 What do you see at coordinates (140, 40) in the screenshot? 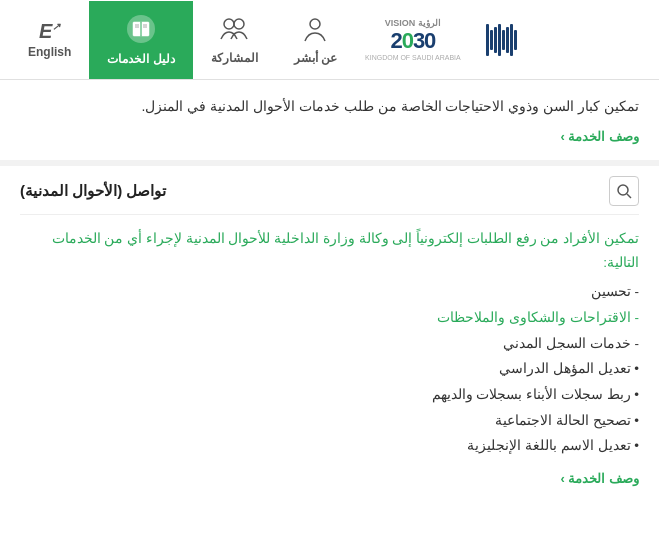
I see `nav-item-dalil: دليل الخدمات` at bounding box center [140, 40].